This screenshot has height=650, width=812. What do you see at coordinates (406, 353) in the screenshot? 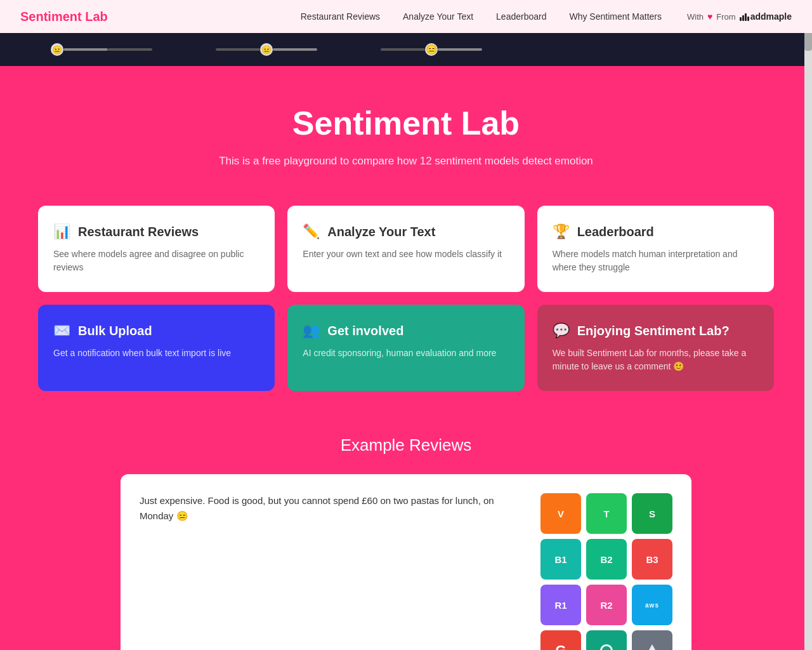
I see `card-desc-involved: AI credit sponsoring, human evaluation a…` at bounding box center [406, 353].